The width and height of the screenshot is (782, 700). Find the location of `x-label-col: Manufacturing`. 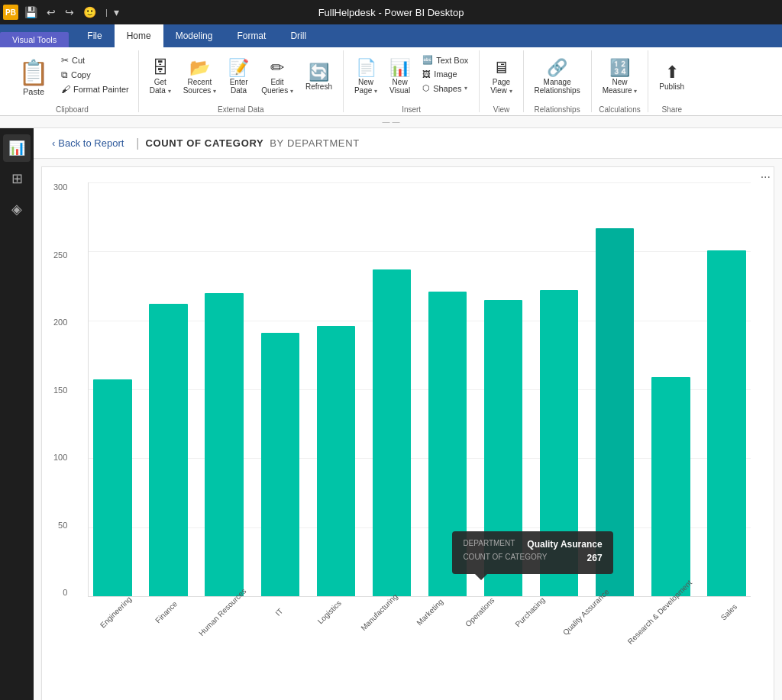

x-label-col: Manufacturing is located at coordinates (376, 609).